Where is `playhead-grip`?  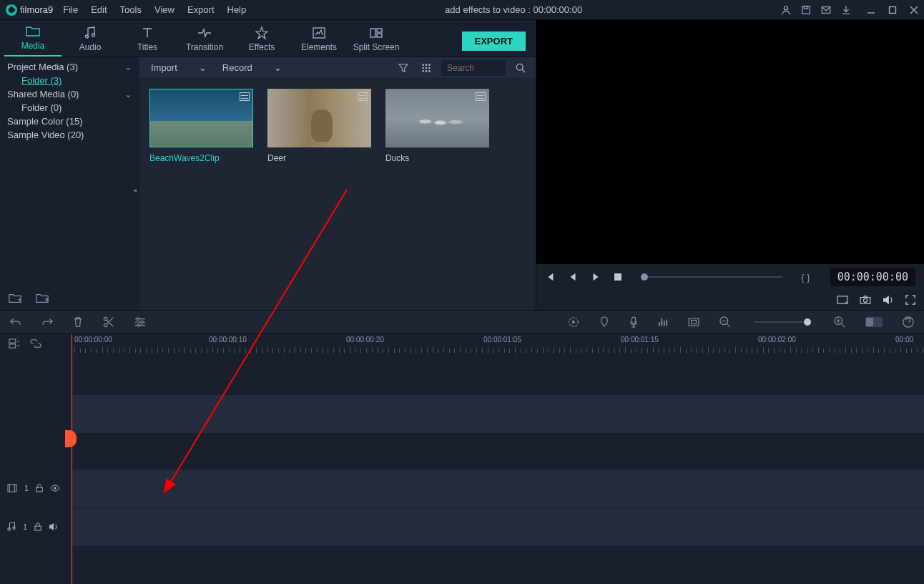
playhead-grip is located at coordinates (71, 439).